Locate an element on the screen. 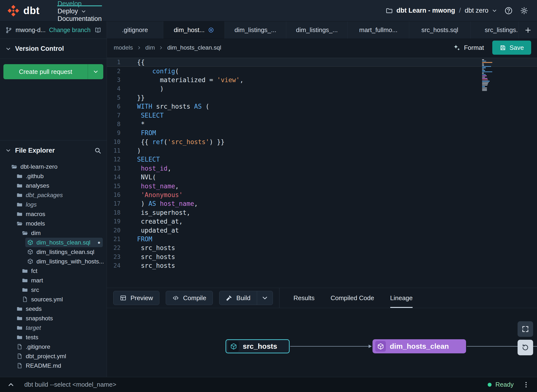 The image size is (537, 392). code-line-17: 17 ) AS host_name, is located at coordinates (322, 204).